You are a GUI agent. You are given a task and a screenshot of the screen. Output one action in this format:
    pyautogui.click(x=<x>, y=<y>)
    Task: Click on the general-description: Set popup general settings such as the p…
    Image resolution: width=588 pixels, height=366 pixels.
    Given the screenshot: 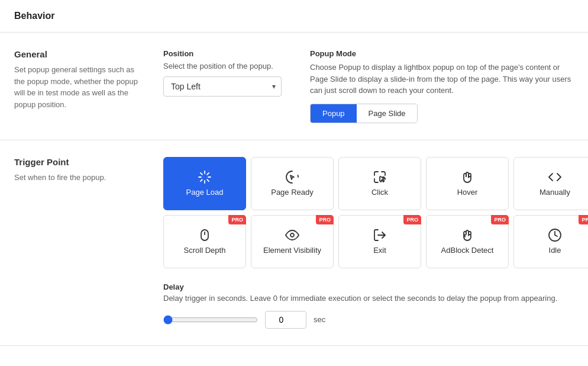 What is the action you would take?
    pyautogui.click(x=79, y=87)
    